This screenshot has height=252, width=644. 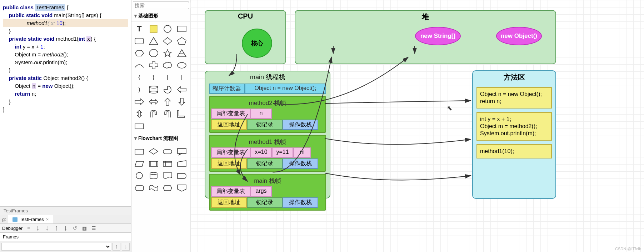 I want to click on search-input, so click(x=166, y=5).